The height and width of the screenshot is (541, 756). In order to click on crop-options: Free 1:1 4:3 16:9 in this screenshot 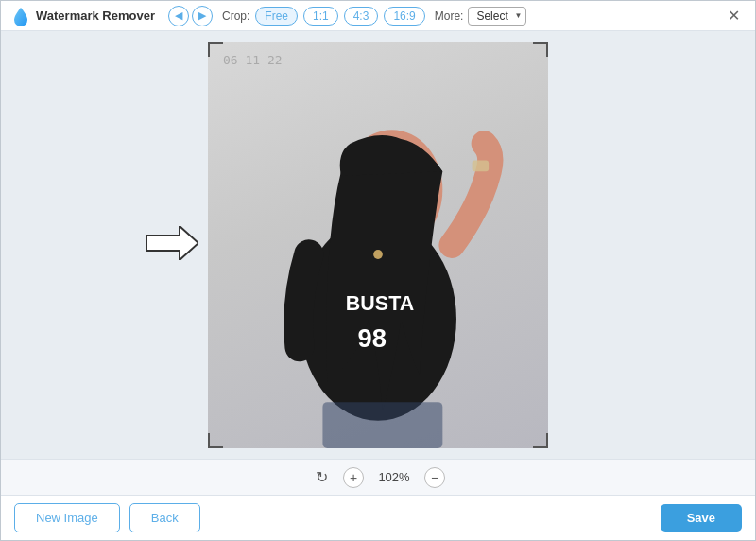, I will do `click(340, 16)`.